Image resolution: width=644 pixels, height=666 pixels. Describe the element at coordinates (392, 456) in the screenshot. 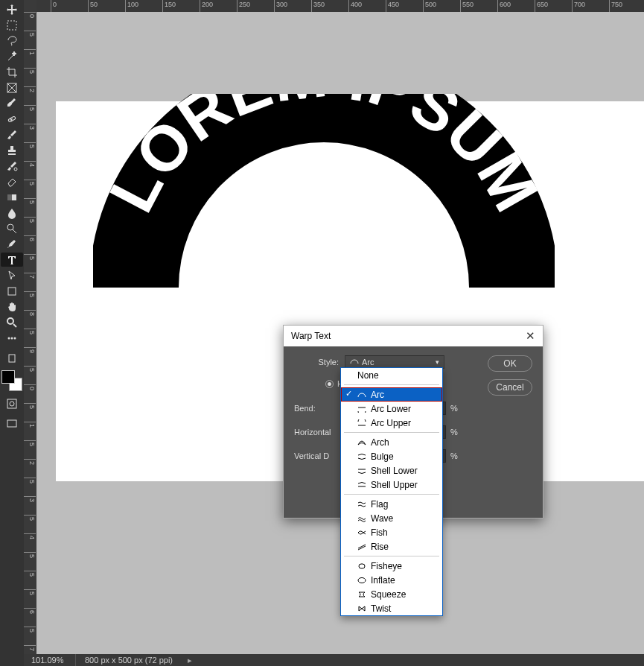

I see `style-option-bulge: Bulge` at that location.